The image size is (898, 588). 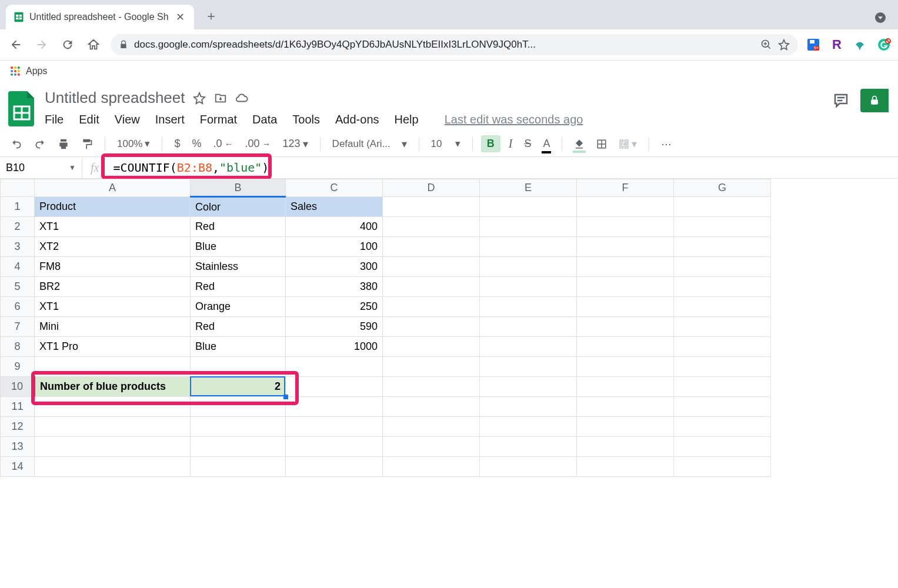 I want to click on cell: Mini, so click(x=113, y=327).